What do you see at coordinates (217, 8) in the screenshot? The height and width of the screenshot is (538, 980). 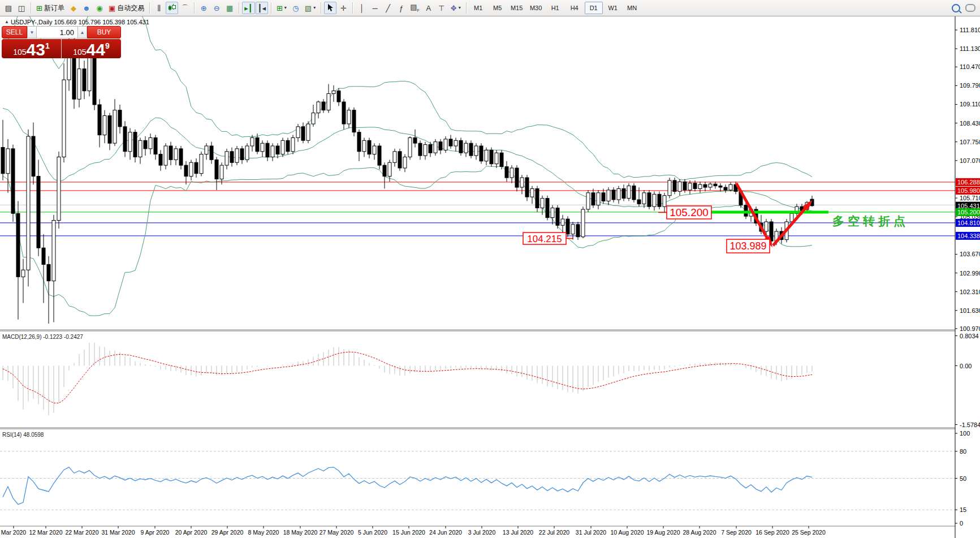 I see `zoom-out-icon: ⊖` at bounding box center [217, 8].